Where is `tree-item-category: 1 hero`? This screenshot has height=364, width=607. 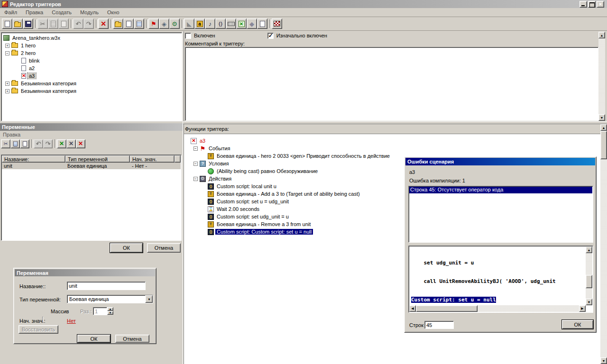 tree-item-category: 1 hero is located at coordinates (92, 46).